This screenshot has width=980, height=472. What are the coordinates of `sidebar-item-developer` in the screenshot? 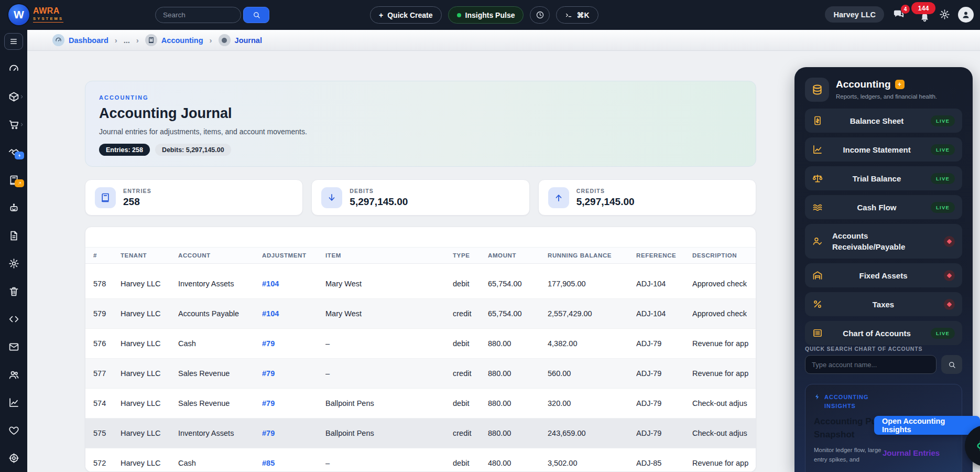 It's located at (14, 319).